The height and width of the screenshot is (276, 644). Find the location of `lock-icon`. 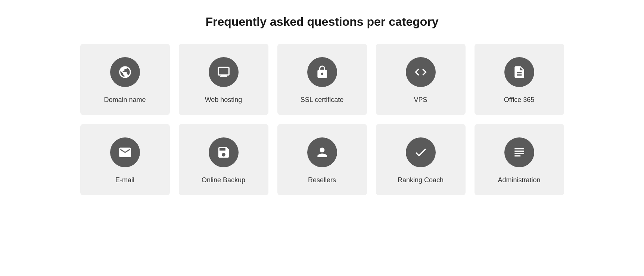

lock-icon is located at coordinates (322, 72).